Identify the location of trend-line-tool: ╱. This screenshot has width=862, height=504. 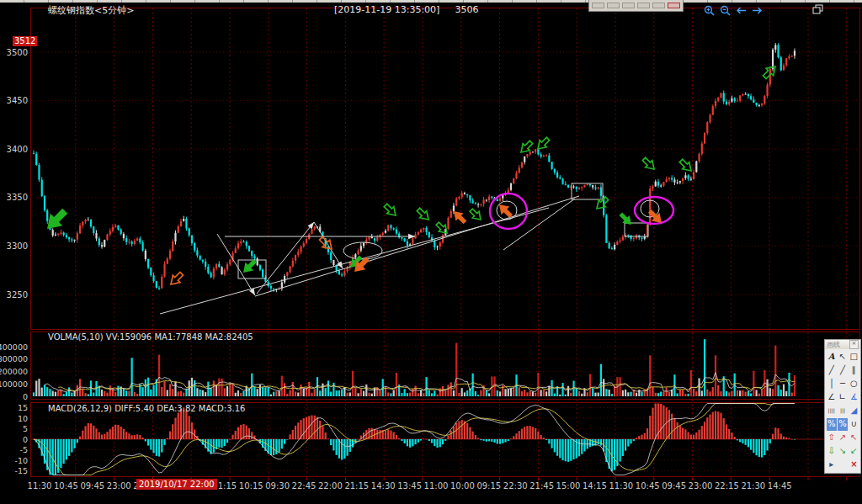
(832, 370).